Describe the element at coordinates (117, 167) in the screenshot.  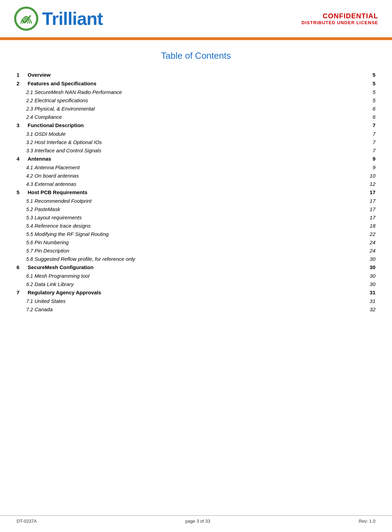
I see `toc-label: Antenna Placement` at that location.